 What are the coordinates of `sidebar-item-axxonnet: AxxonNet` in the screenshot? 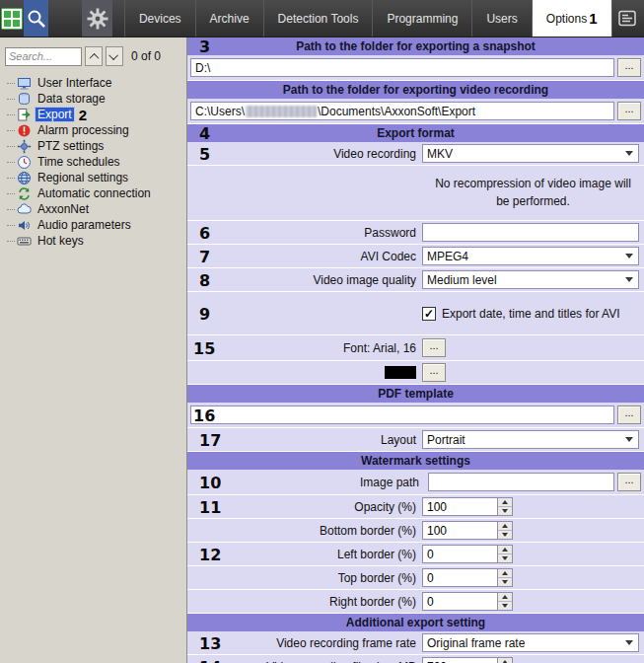 It's located at (97, 209).